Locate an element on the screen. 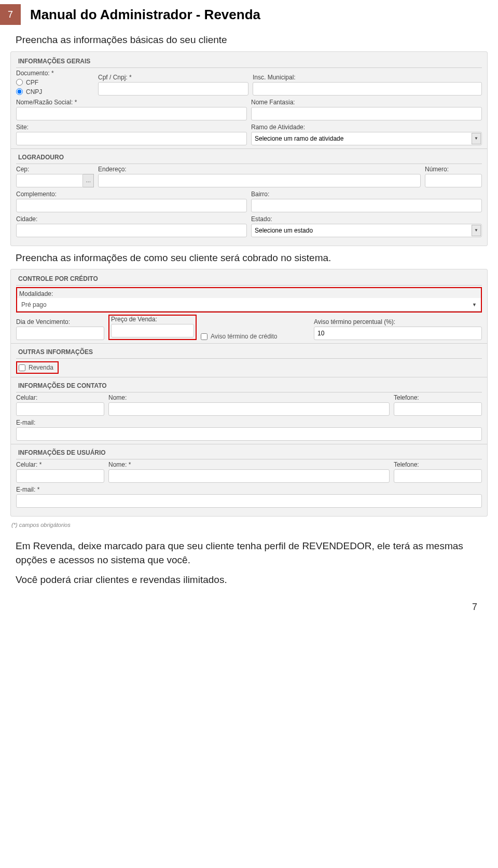 This screenshot has height=868, width=498. radio-cpf: CPF is located at coordinates (55, 83).